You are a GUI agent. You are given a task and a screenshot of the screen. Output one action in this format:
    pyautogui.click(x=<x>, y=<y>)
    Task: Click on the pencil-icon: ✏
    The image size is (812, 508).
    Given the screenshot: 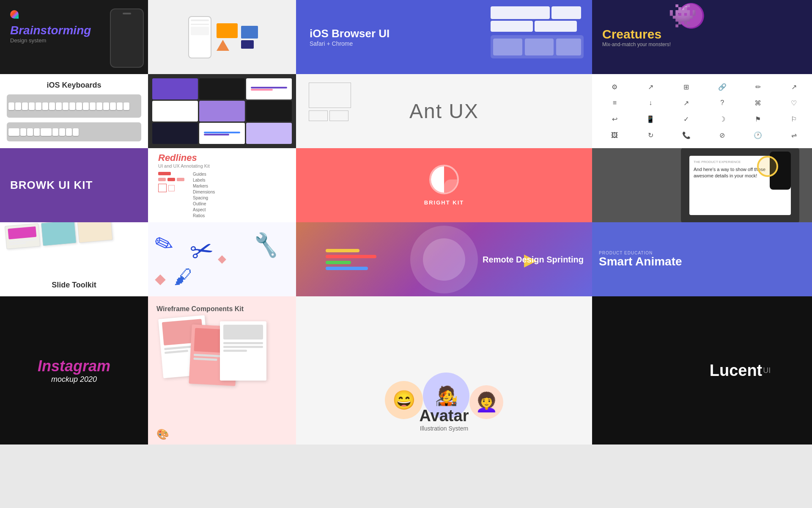 What is the action you would take?
    pyautogui.click(x=164, y=244)
    